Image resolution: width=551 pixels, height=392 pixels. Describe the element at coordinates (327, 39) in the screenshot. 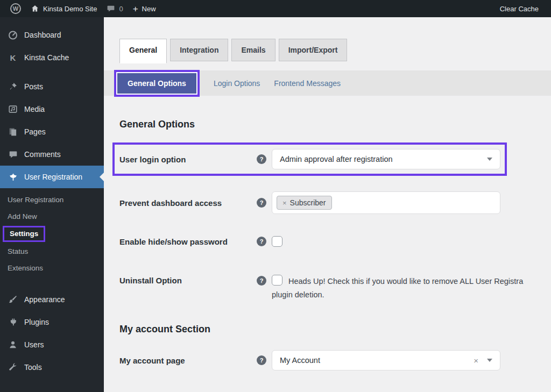

I see `settings-tabs: General Integration Emails Import/Export` at that location.